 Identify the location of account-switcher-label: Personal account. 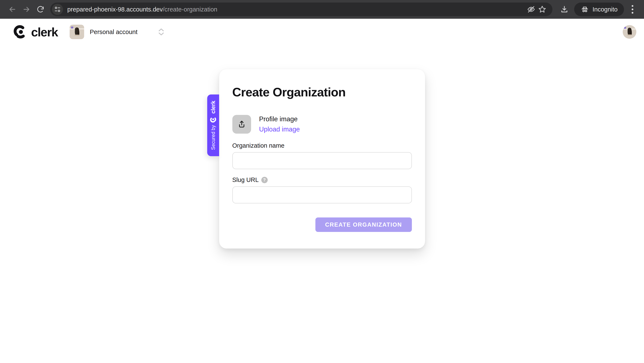
(114, 32).